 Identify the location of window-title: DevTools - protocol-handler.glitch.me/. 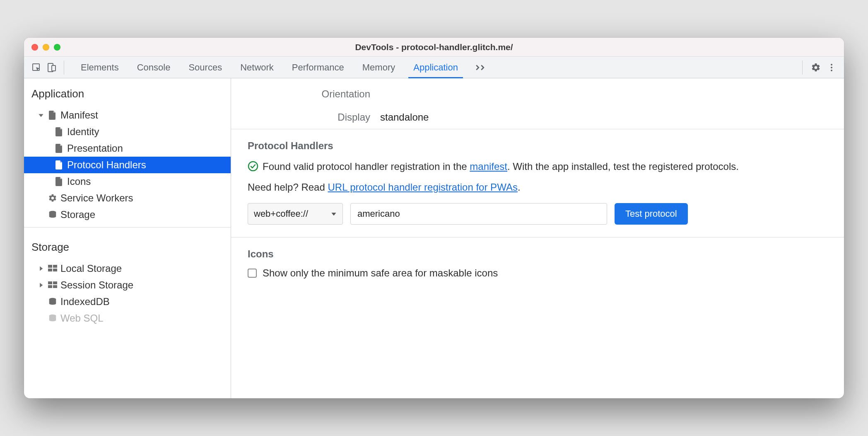
(434, 47).